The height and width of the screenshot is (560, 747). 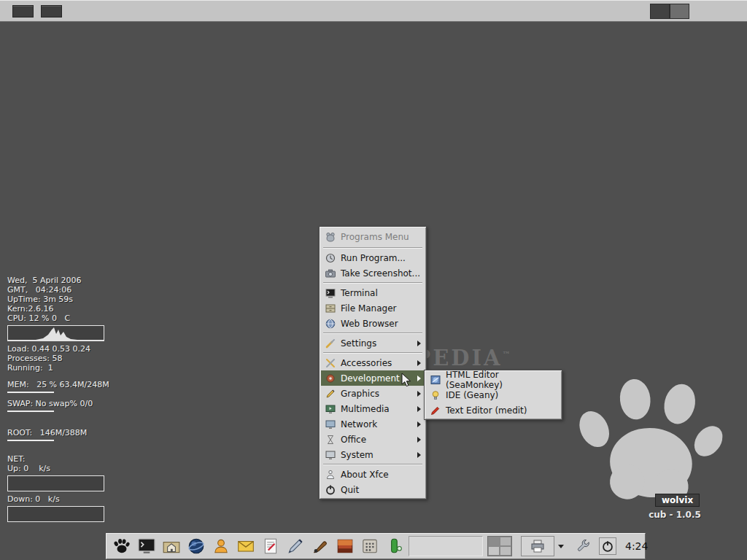 What do you see at coordinates (58, 368) in the screenshot?
I see `sysmon-running: Running: 1` at bounding box center [58, 368].